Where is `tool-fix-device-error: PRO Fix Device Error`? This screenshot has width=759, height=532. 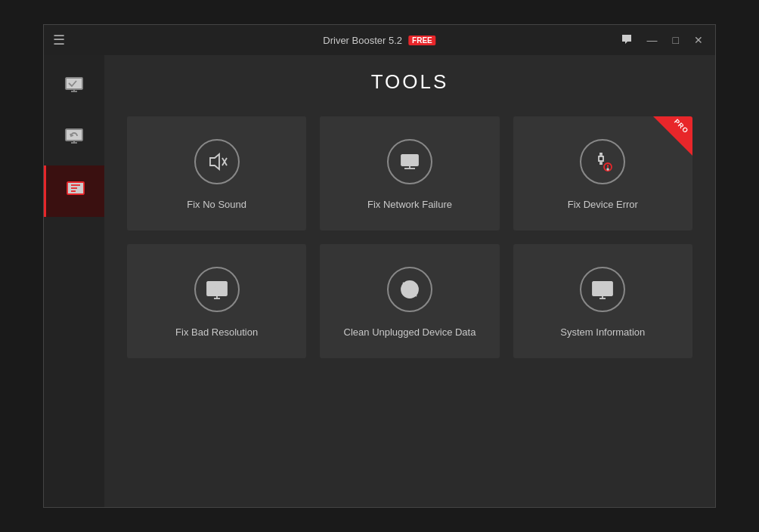
tool-fix-device-error: PRO Fix Device Error is located at coordinates (603, 174).